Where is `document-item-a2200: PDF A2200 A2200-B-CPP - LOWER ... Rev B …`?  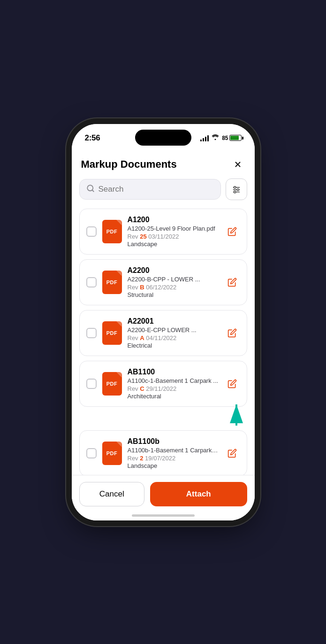 document-item-a2200: PDF A2200 A2200-B-CPP - LOWER ... Rev B … is located at coordinates (163, 282).